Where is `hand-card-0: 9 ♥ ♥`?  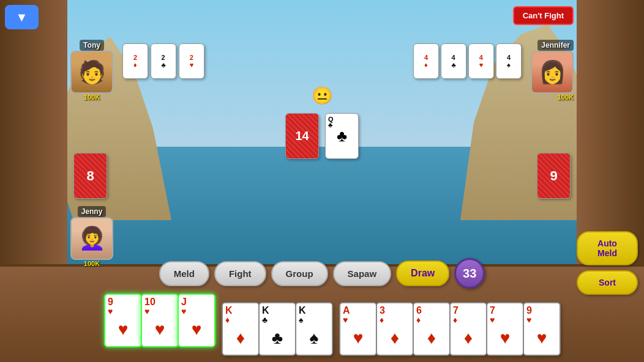 hand-card-0: 9 ♥ ♥ is located at coordinates (123, 320).